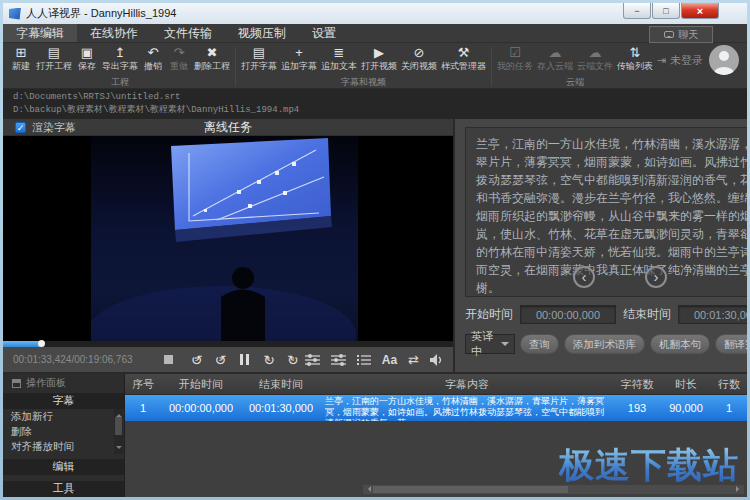 The width and height of the screenshot is (750, 500). What do you see at coordinates (269, 360) in the screenshot?
I see `skip-forward-1s-button: ↻1` at bounding box center [269, 360].